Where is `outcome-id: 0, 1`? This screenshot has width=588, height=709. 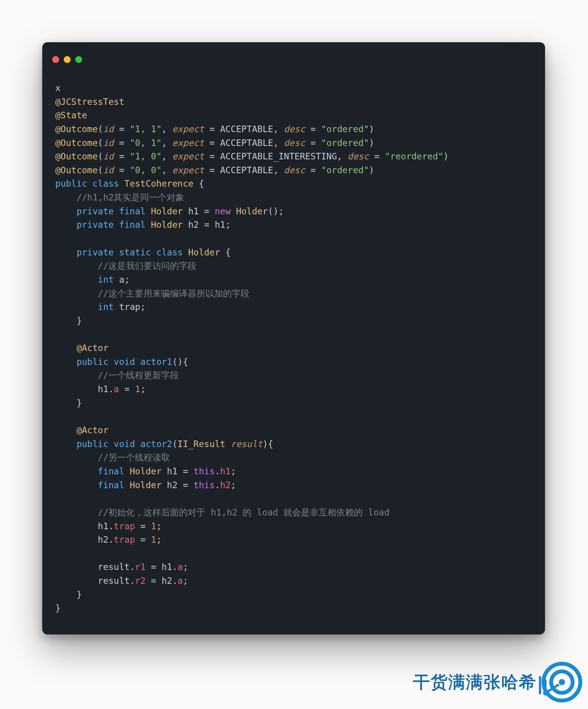
outcome-id: 0, 1 is located at coordinates (146, 143).